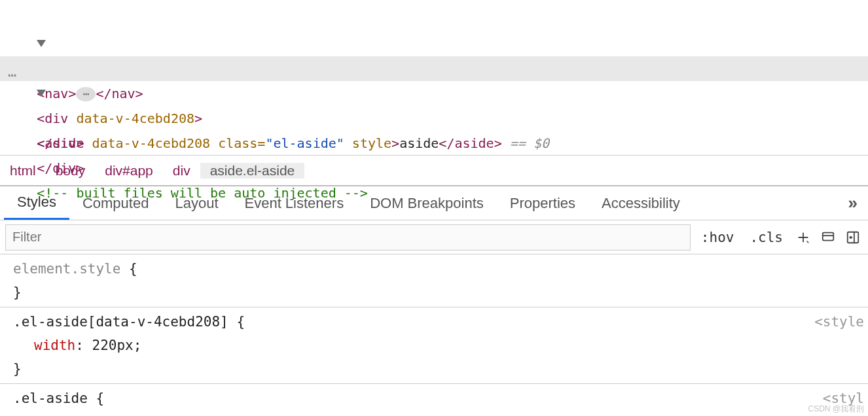 Image resolution: width=868 pixels, height=416 pixels. Describe the element at coordinates (182, 171) in the screenshot. I see `breadcrumb-item: div` at that location.